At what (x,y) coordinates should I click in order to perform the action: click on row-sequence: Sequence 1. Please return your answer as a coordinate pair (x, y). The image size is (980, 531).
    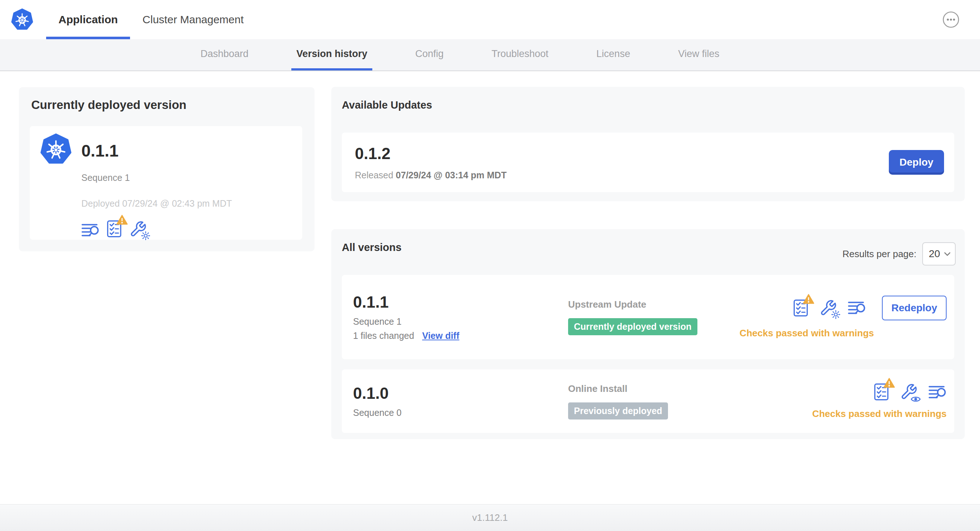
    Looking at the image, I should click on (460, 322).